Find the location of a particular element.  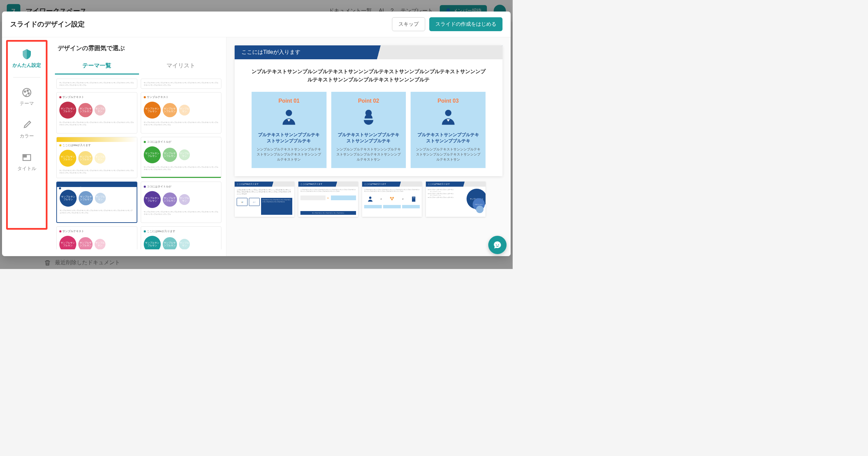

layout-icon is located at coordinates (27, 158).